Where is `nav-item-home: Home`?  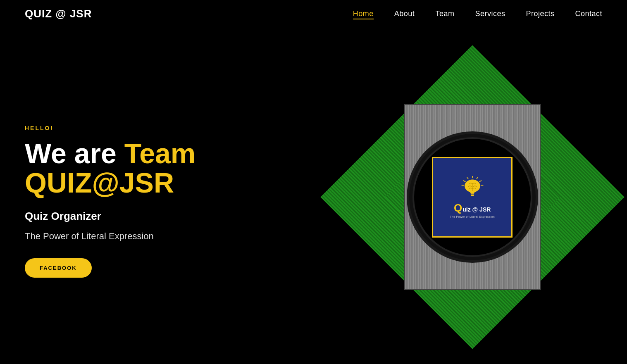 nav-item-home: Home is located at coordinates (363, 14).